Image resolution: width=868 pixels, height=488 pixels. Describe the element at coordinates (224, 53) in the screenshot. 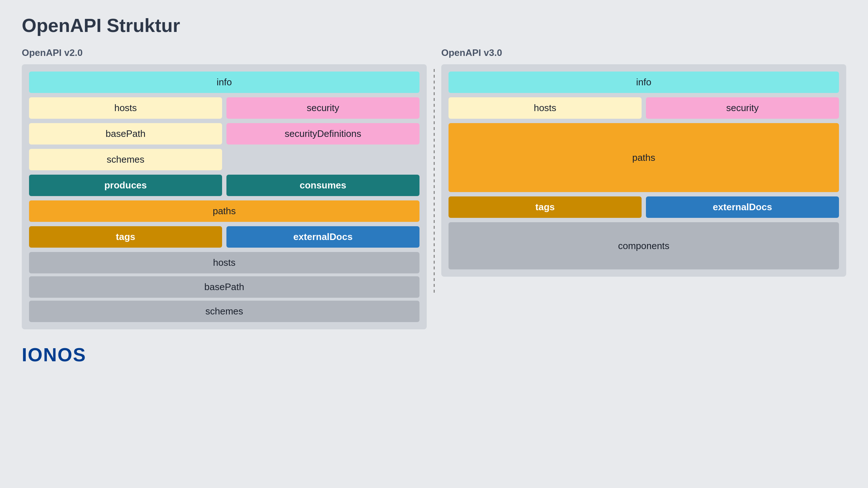

I see `v2-label: OpenAPI v2.0` at that location.